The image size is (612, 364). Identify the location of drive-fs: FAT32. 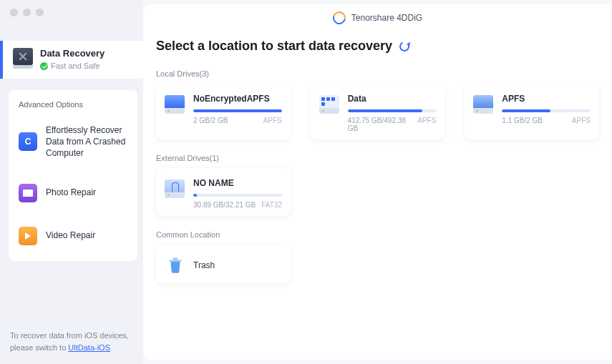
(272, 205).